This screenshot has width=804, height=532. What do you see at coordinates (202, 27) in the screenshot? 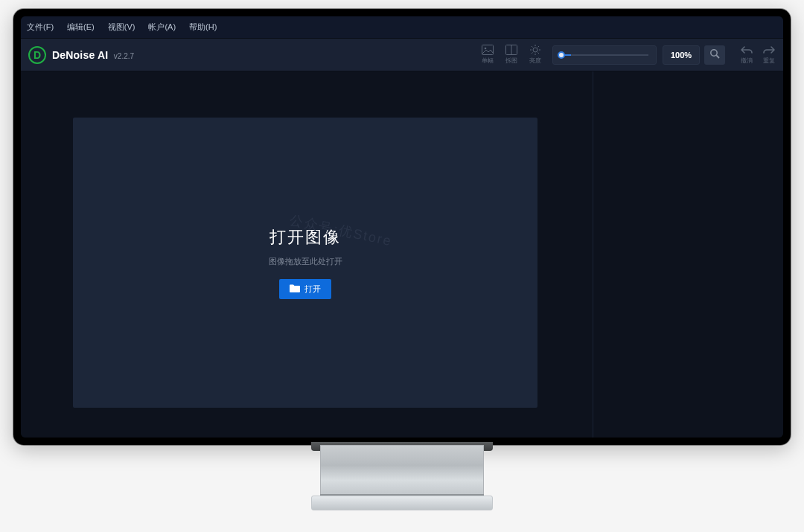
I see `menu-help: 帮助(H)` at bounding box center [202, 27].